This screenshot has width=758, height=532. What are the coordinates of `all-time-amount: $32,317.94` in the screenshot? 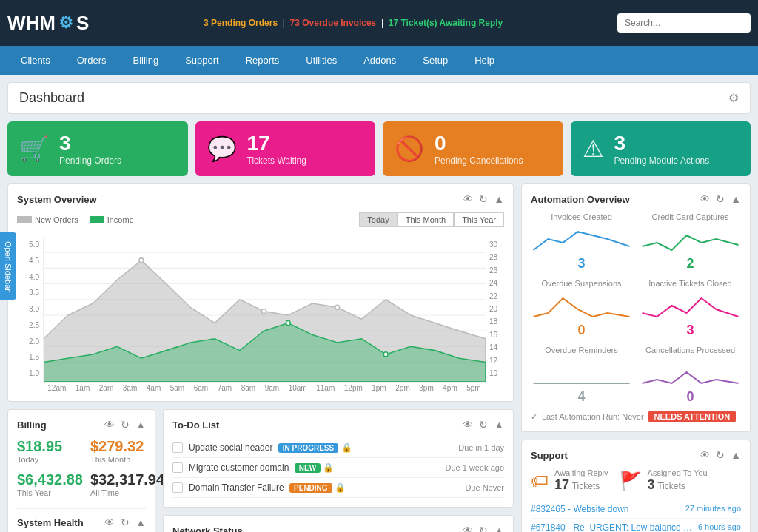 It's located at (127, 479).